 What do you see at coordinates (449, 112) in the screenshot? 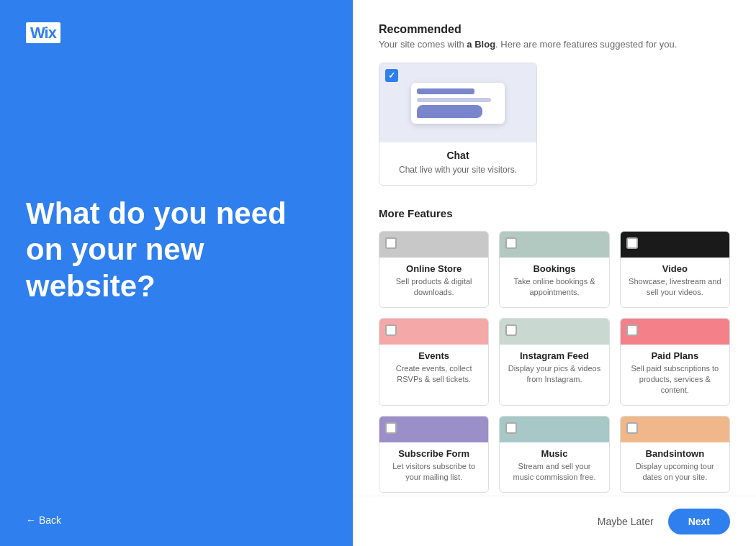
I see `chat-bubble` at bounding box center [449, 112].